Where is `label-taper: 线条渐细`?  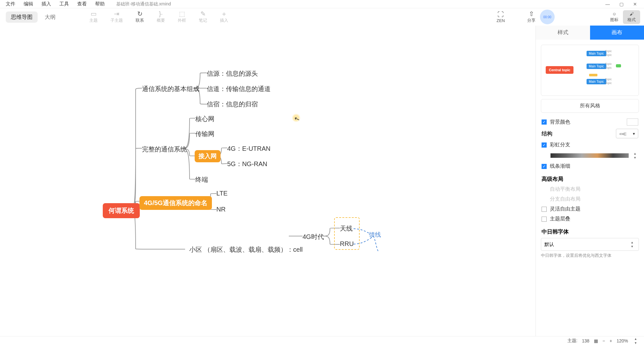
label-taper: 线条渐细 is located at coordinates (560, 166).